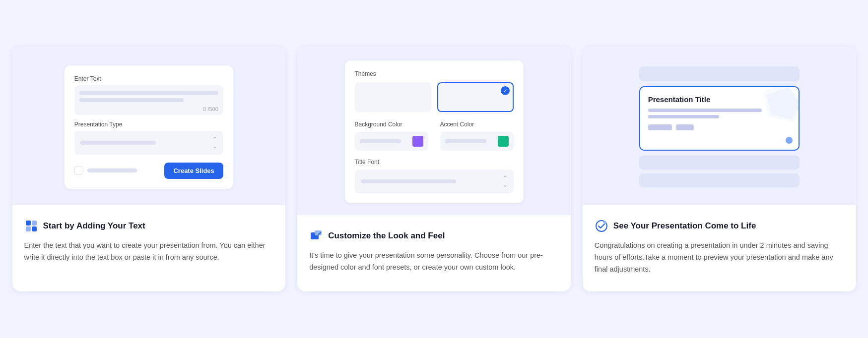  What do you see at coordinates (392, 141) in the screenshot?
I see `bg-color-picker` at bounding box center [392, 141].